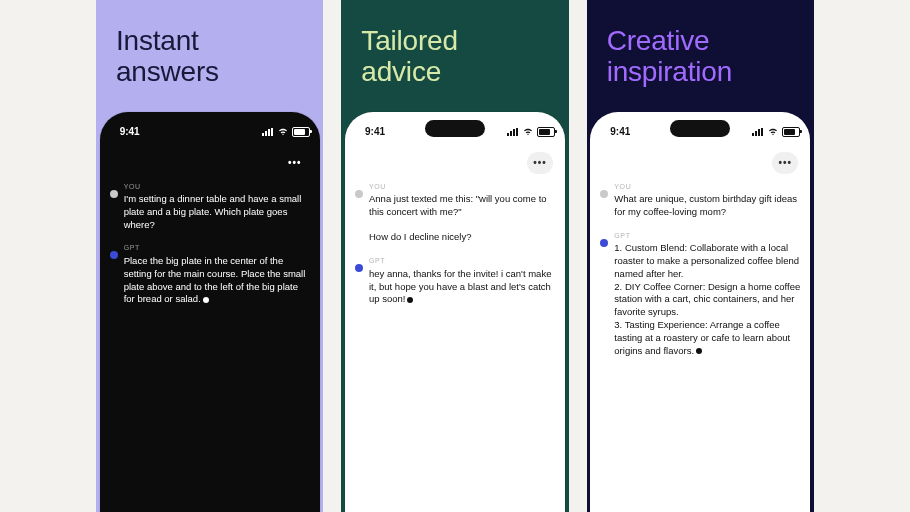  I want to click on message-body: YOU I'm setting a dinner table and have …, so click(217, 207).